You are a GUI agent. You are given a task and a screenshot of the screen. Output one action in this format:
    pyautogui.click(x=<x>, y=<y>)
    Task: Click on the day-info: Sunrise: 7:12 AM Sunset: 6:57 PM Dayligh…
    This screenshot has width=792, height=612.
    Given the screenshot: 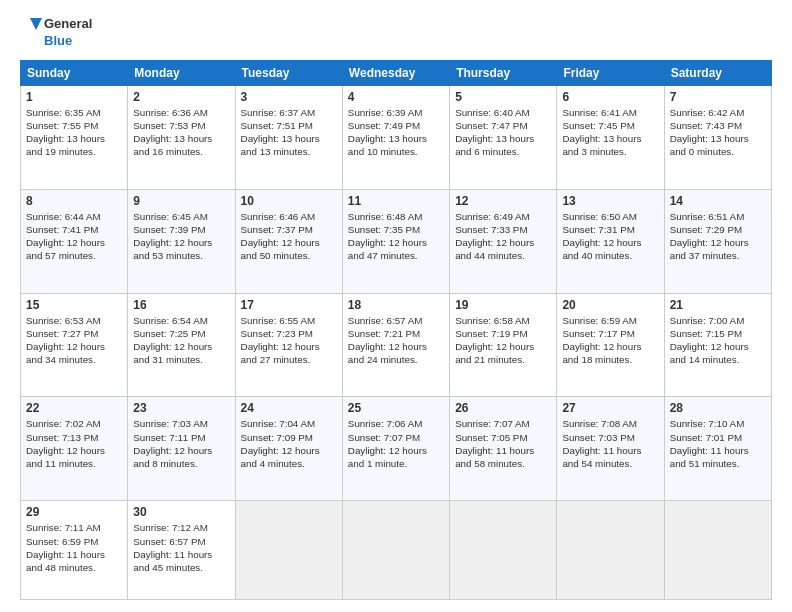 What is the action you would take?
    pyautogui.click(x=181, y=548)
    